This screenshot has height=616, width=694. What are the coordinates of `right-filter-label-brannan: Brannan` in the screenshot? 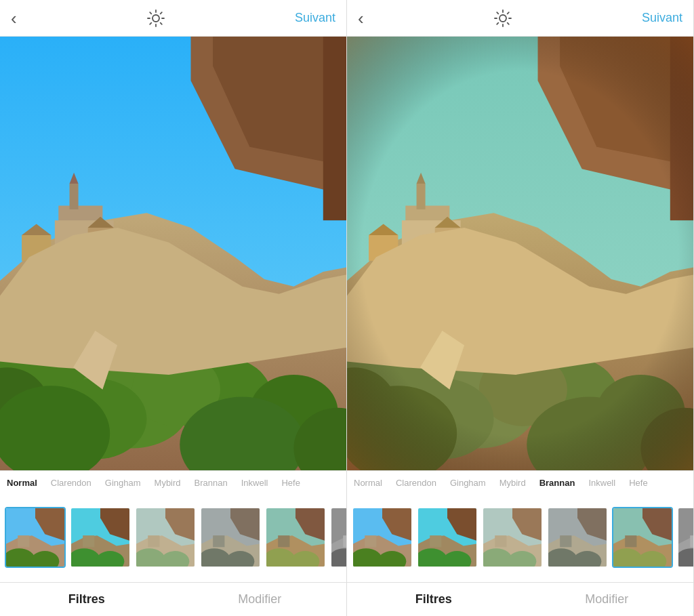 It's located at (557, 482).